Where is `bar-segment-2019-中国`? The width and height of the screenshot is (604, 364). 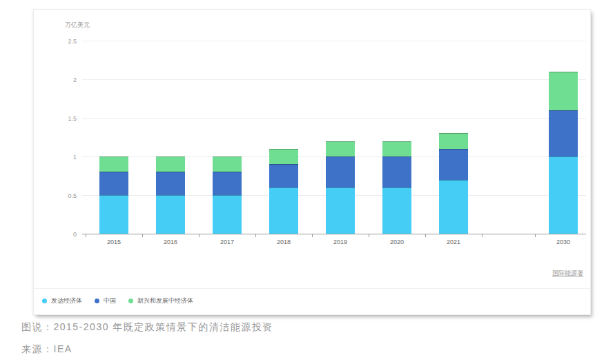 bar-segment-2019-中国 is located at coordinates (340, 172).